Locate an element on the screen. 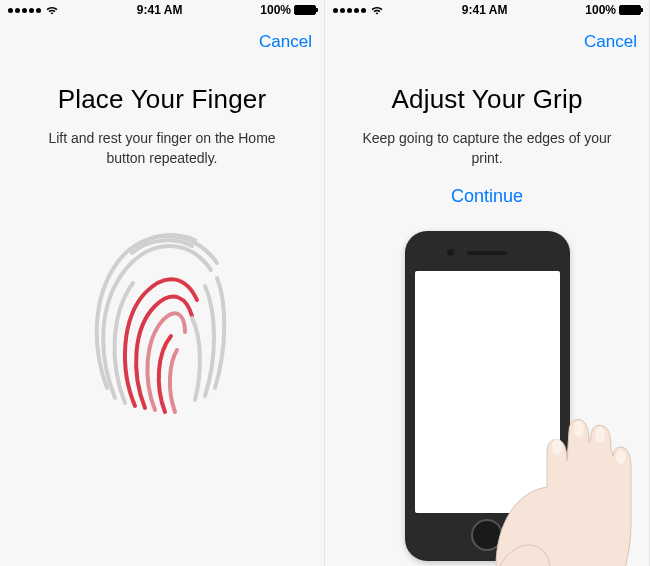 Image resolution: width=650 pixels, height=566 pixels. page-title: Adjust Your Grip is located at coordinates (487, 100).